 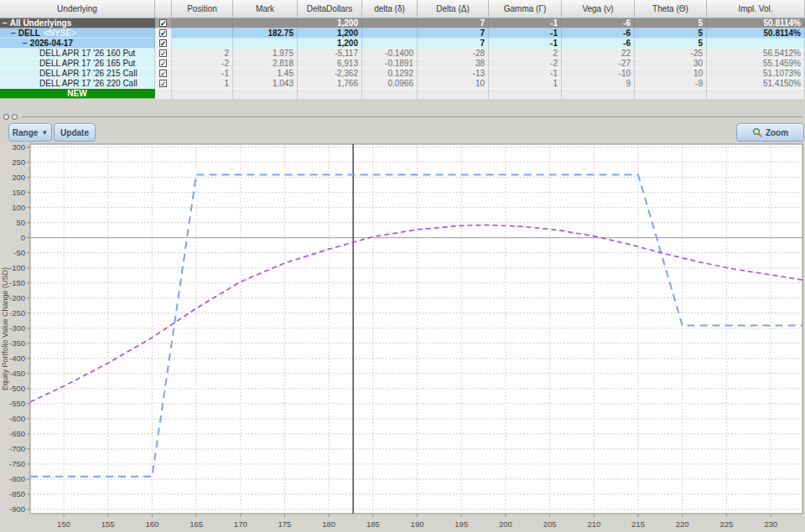 What do you see at coordinates (599, 84) in the screenshot?
I see `value-cell: 9` at bounding box center [599, 84].